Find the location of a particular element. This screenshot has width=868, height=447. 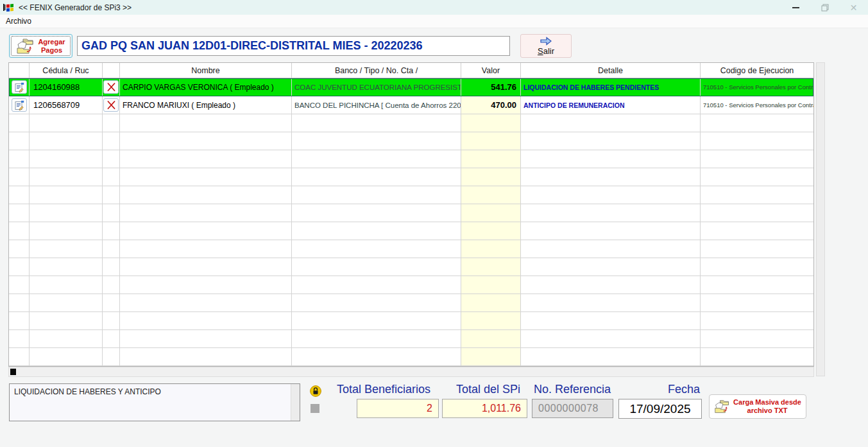

descripcion-textarea: LIQUIDACION DE HABERES Y ANTICIPO is located at coordinates (155, 402).